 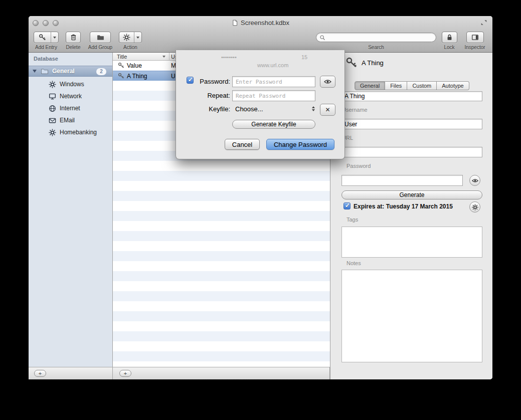 I want to click on password-label: Password:, so click(x=208, y=81).